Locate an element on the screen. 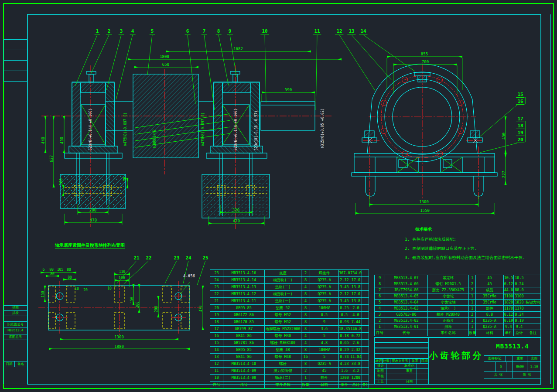  cell-unit: 0.29 is located at coordinates (345, 350).